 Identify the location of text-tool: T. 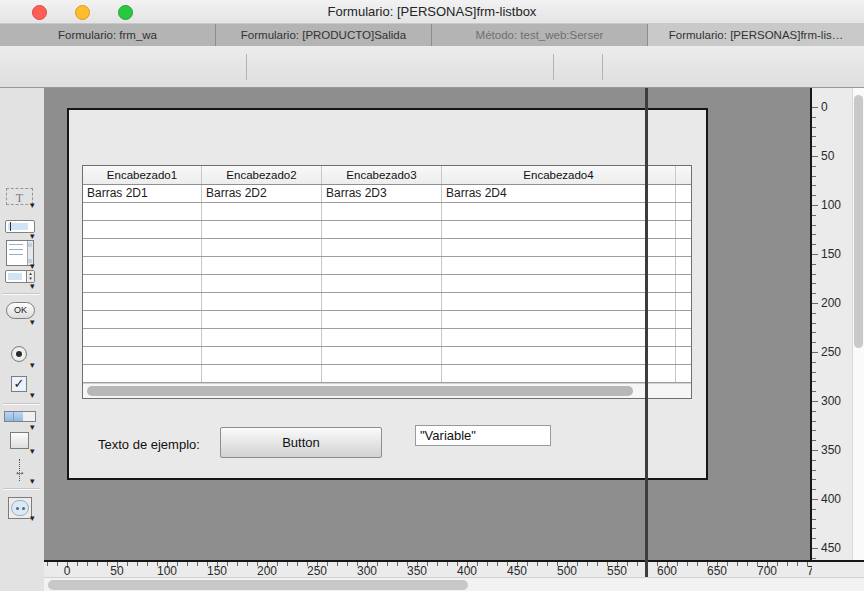
(20, 196).